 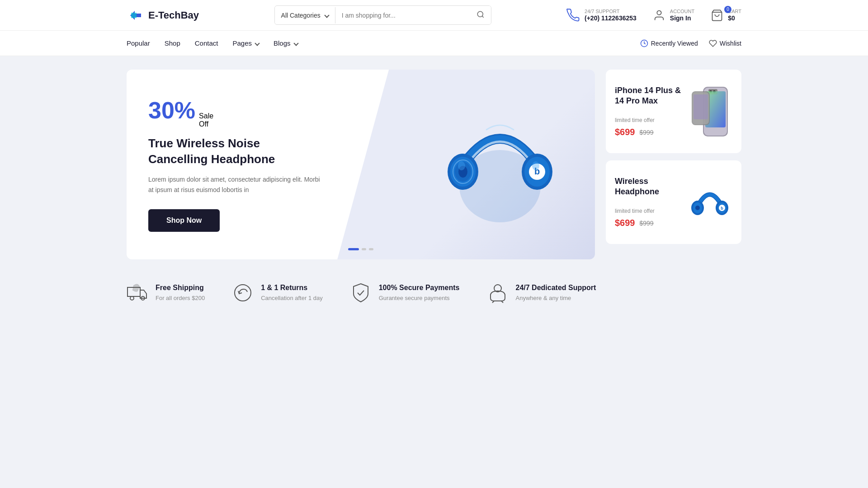 I want to click on product-info-iphone: iPhone 14 Plus & 14 Pro Max limited time…, so click(x=651, y=112).